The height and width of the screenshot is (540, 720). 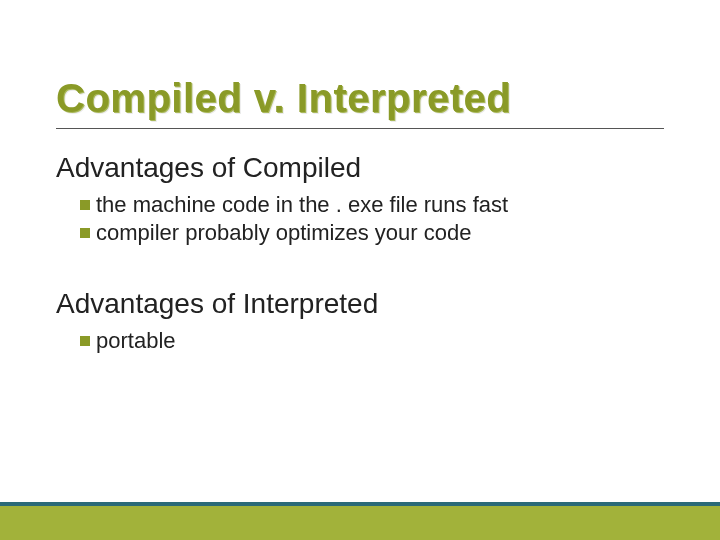 I want to click on slide-title: Compiled v. Interpreted, so click(x=284, y=98).